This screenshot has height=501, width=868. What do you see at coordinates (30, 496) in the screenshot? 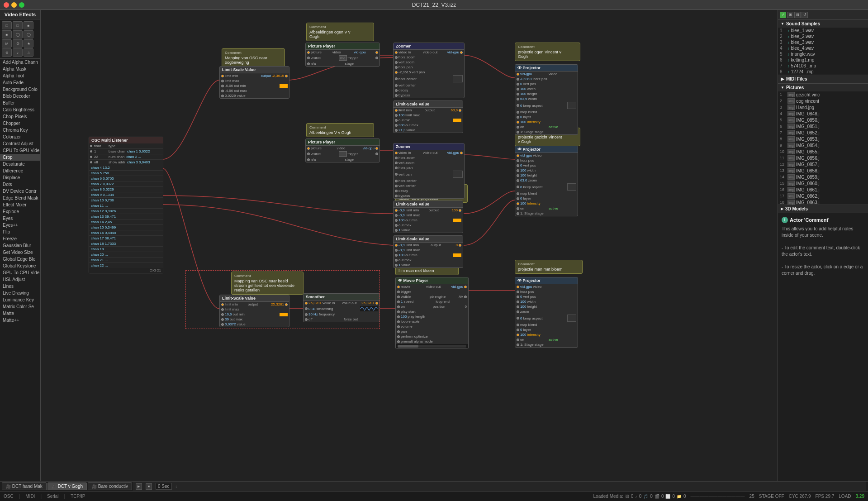
I see `midi-status: MIDI` at bounding box center [30, 496].